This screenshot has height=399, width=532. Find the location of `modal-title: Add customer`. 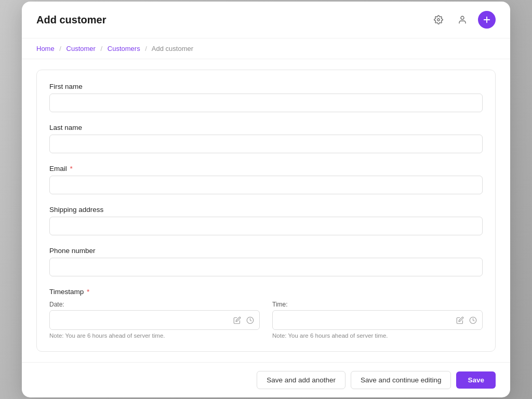

modal-title: Add customer is located at coordinates (71, 20).